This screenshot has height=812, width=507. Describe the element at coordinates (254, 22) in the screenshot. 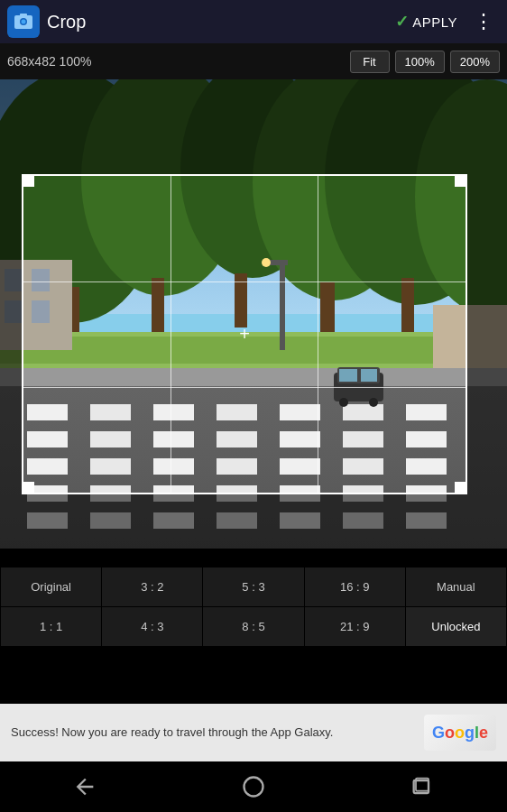

I see `top-bar: Crop ✓ APPLY ⋮` at that location.